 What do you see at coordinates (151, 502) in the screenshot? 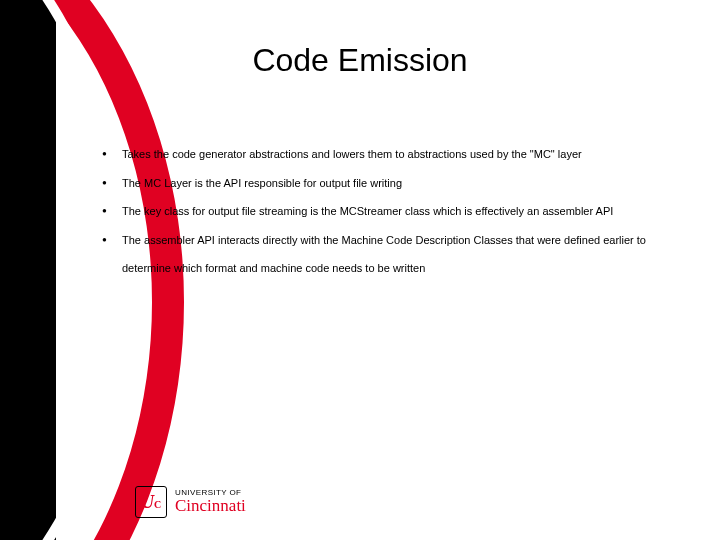
I see `logo-mark-icon: UC` at bounding box center [151, 502].